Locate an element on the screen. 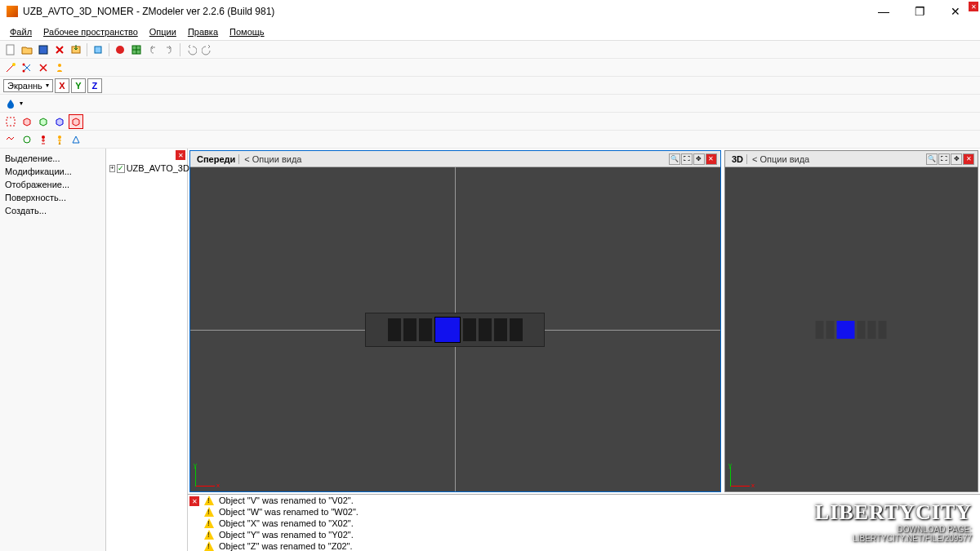  undo2-icon is located at coordinates (191, 50).